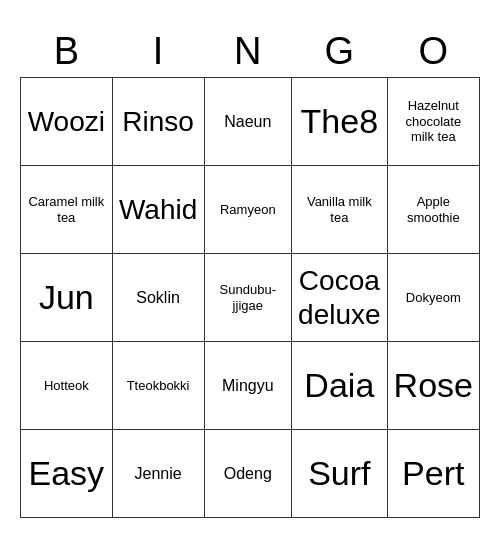 The width and height of the screenshot is (500, 544). I want to click on bingo-cell: Pert, so click(433, 474).